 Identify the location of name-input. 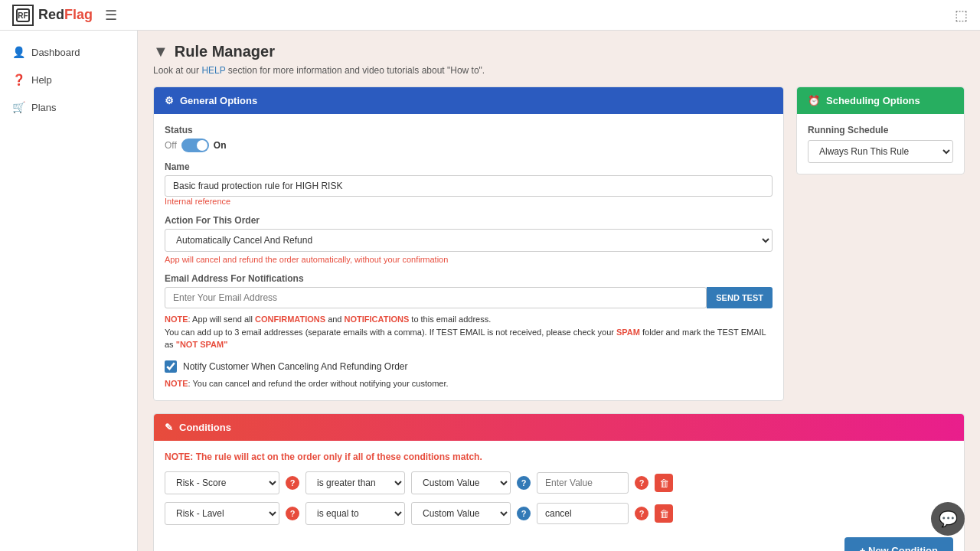
(469, 186).